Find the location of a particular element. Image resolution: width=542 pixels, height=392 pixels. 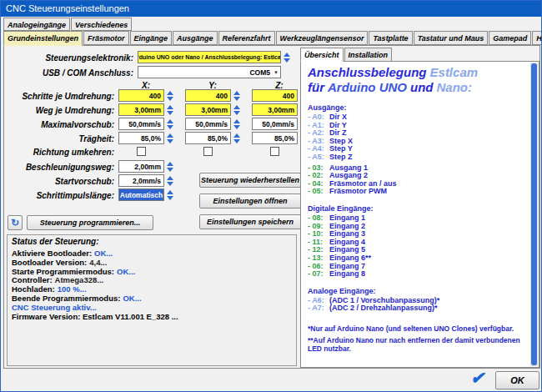

outputs-list: - A0:Dir X - A1:Dir Y - A2:Dir Z - A3:St… is located at coordinates (418, 155).